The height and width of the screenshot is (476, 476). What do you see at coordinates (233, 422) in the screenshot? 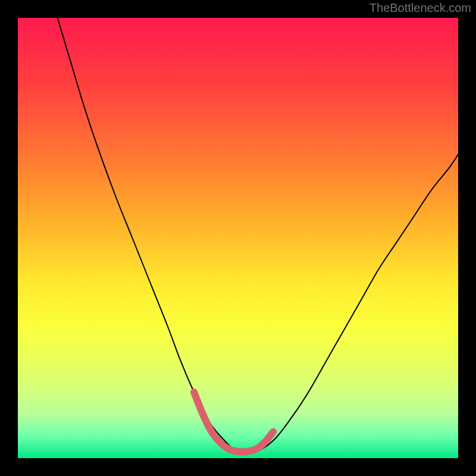
I see `optimal-region-highlight-path` at bounding box center [233, 422].